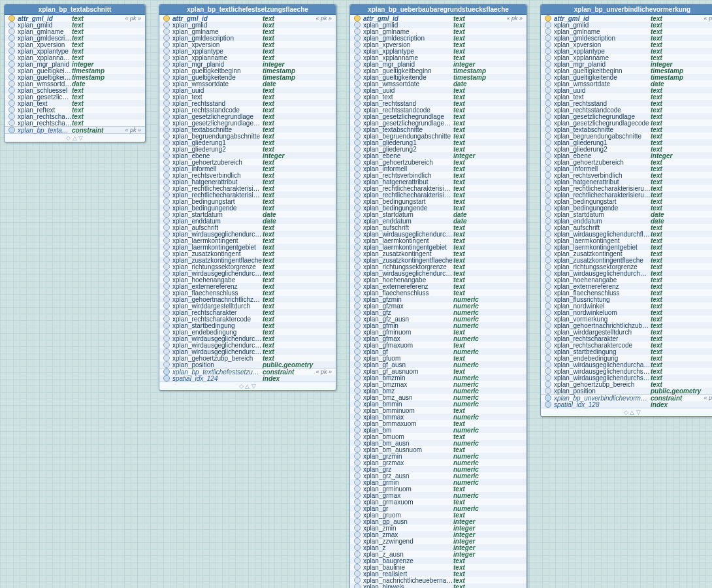 Image resolution: width=712 pixels, height=588 pixels. What do you see at coordinates (626, 247) in the screenshot?
I see `column-row: xplan_laermkontingentgebiettext` at bounding box center [626, 247].